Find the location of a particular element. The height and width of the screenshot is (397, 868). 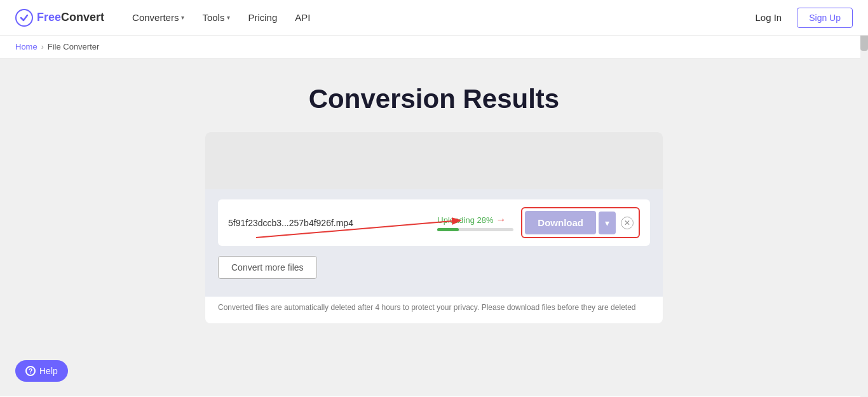

cancel-icon: ✕ is located at coordinates (627, 223).